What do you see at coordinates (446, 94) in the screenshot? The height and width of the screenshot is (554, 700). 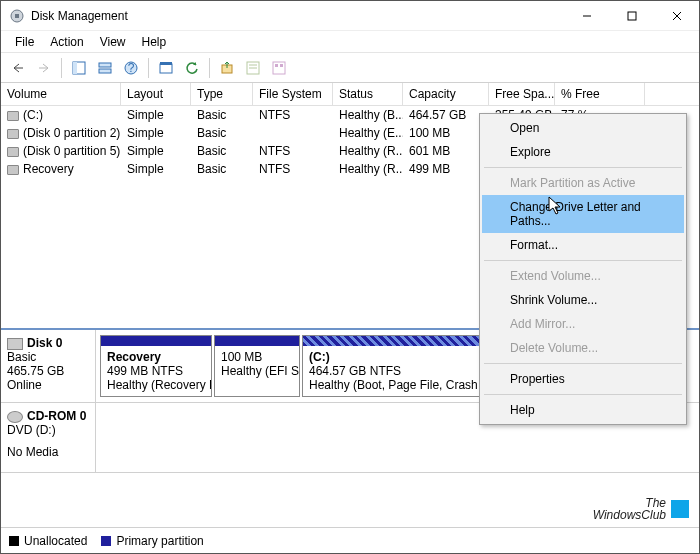 I see `column-header: Capacity` at bounding box center [446, 94].